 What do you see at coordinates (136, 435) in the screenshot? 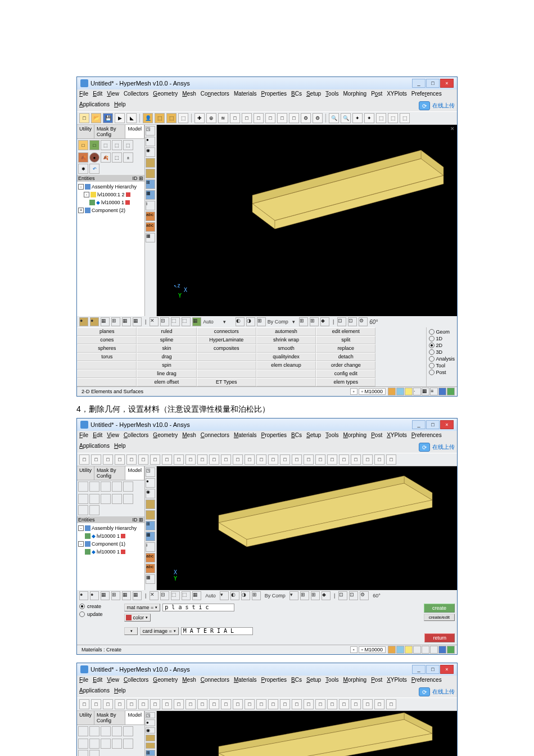
I see `menu-item: Collectors` at bounding box center [136, 435].